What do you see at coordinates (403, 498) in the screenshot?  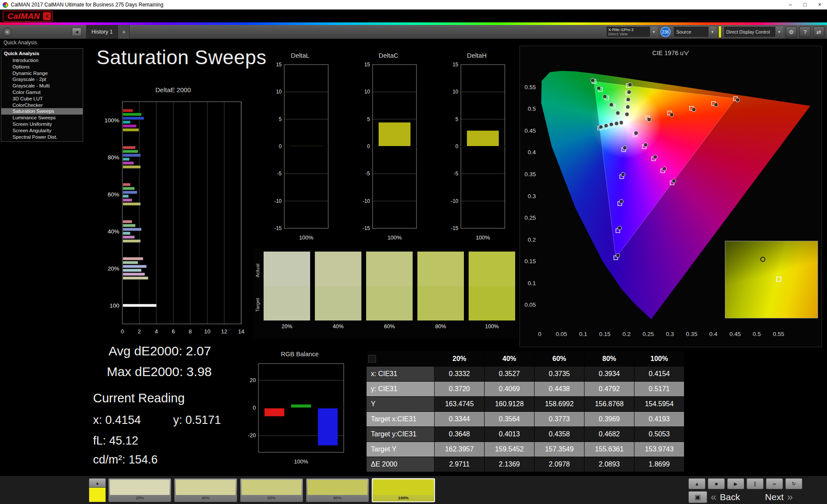 I see `level-label: 100%` at bounding box center [403, 498].